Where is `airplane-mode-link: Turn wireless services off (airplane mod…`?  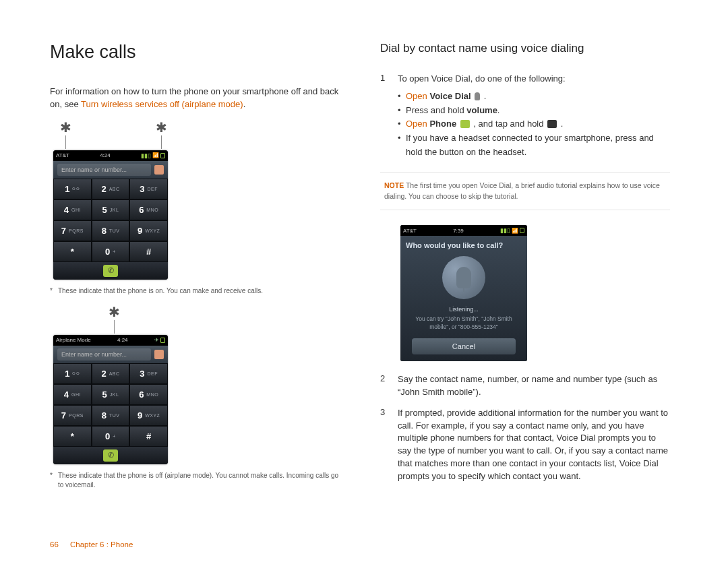 airplane-mode-link: Turn wireless services off (airplane mod… is located at coordinates (162, 104).